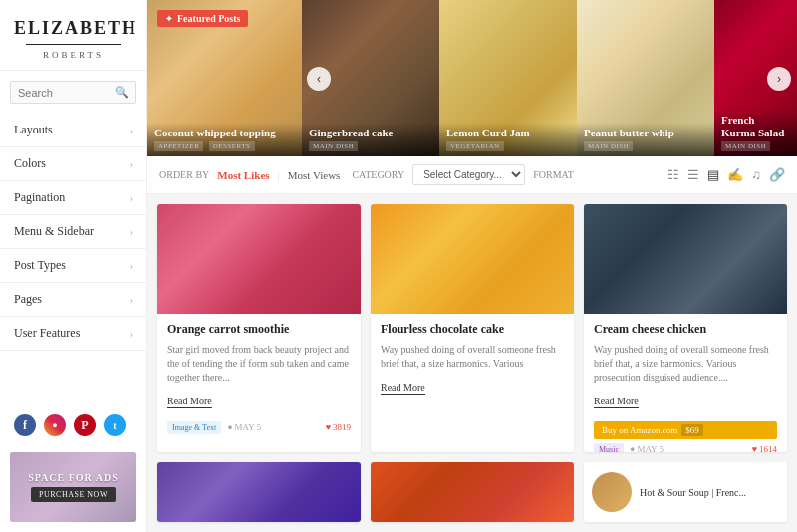 This screenshot has width=797, height=532. I want to click on logo-line, so click(74, 44).